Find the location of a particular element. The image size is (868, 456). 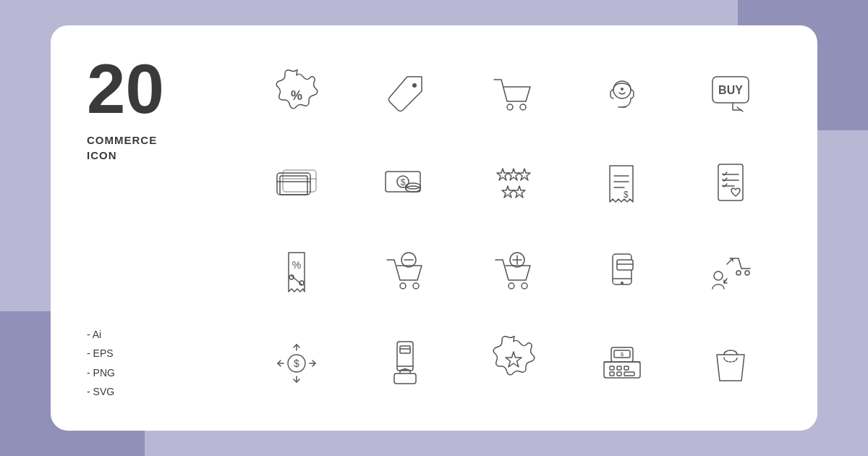

left-panel: 20 COMMERCE ICON - Ai - EPS - PNG - SVG is located at coordinates (159, 228).